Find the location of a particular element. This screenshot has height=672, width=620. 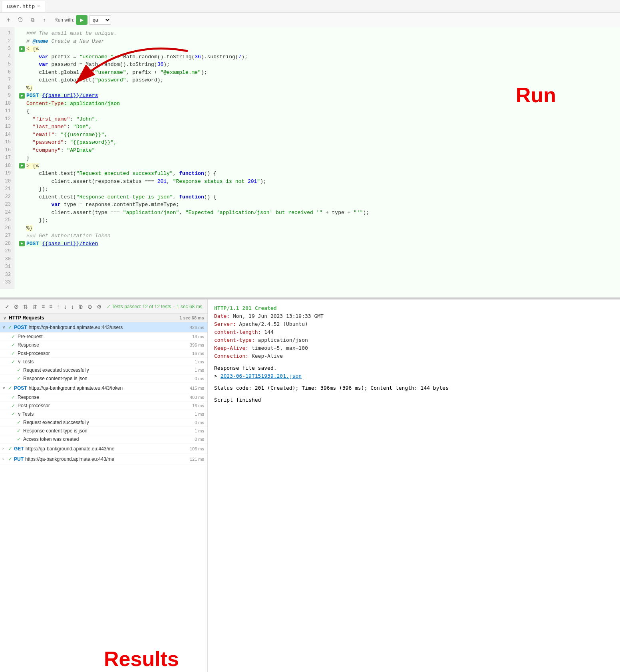

gc-label-0-3-0: Request executed successfully is located at coordinates (101, 370).